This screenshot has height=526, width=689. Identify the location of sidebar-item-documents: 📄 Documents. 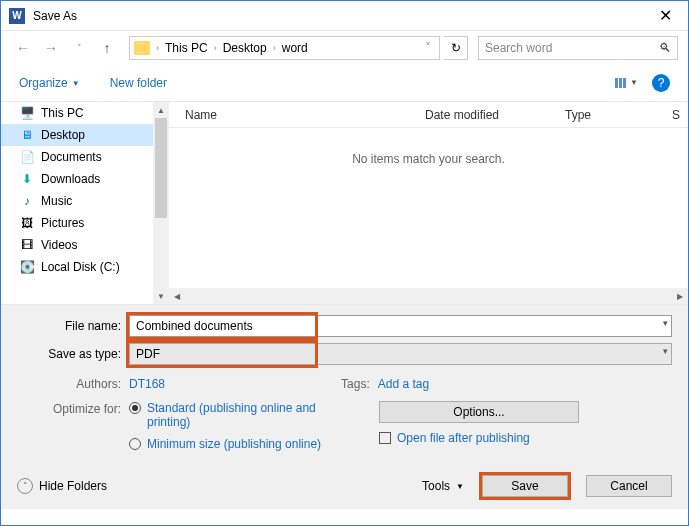
(77, 157).